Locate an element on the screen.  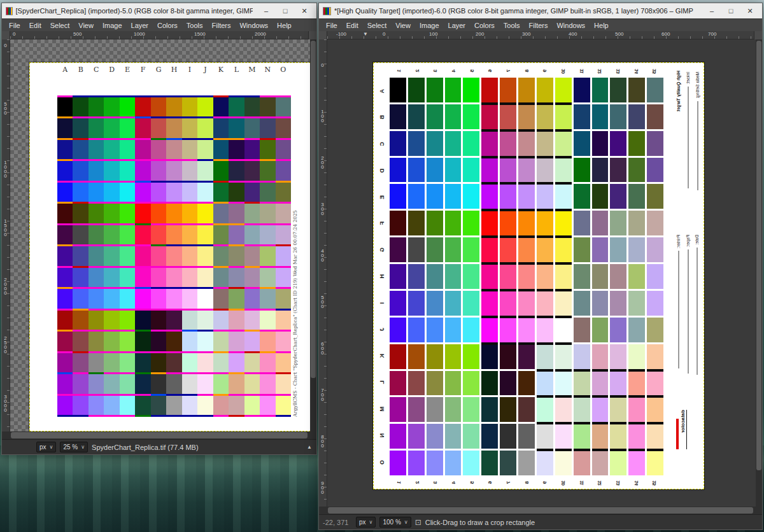
left-vertical-ruler: 050010001500200025003000 is located at coordinates (6, 235).